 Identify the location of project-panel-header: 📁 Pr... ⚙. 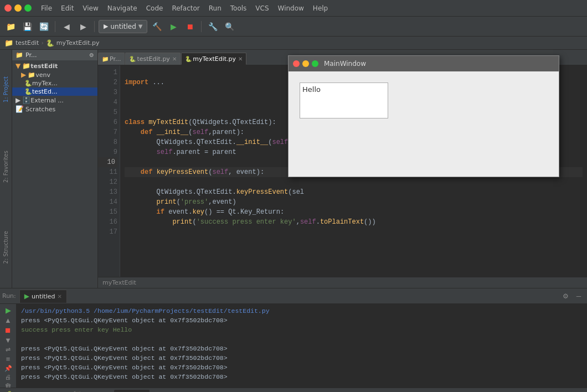
(55, 55).